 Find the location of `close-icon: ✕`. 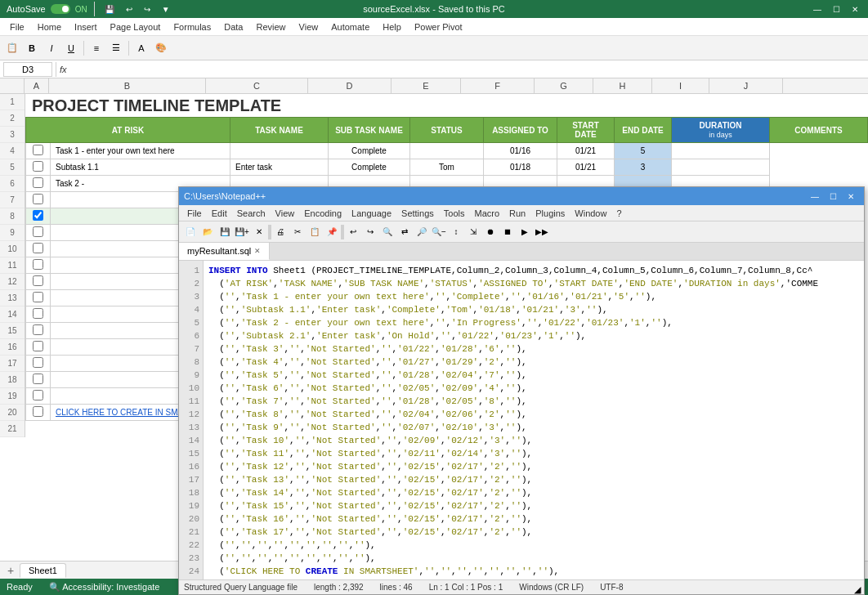

close-icon: ✕ is located at coordinates (855, 10).